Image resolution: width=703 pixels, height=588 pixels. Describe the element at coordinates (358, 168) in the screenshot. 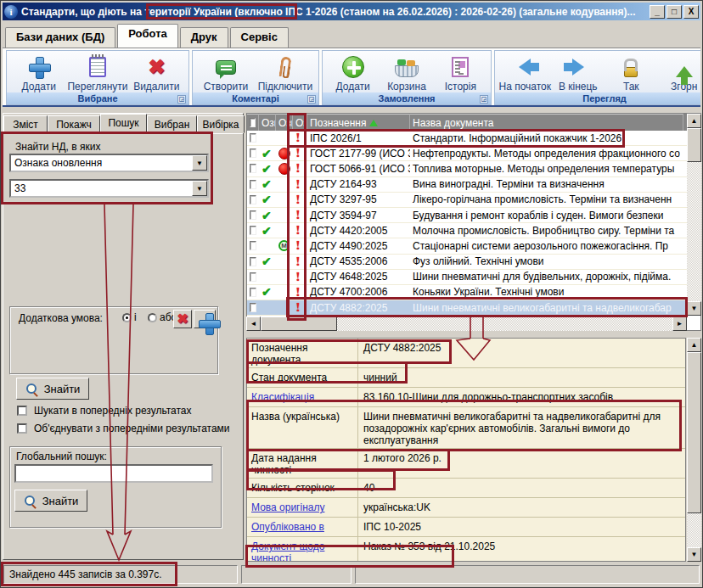

I see `document-code-cell: ГОСТ 5066-91 (ИСО 3` at that location.